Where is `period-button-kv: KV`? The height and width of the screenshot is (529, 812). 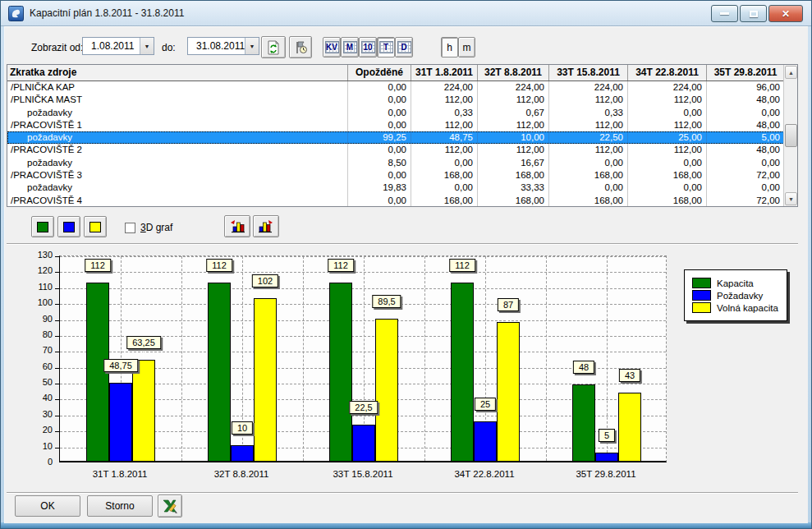
period-button-kv: KV is located at coordinates (332, 48).